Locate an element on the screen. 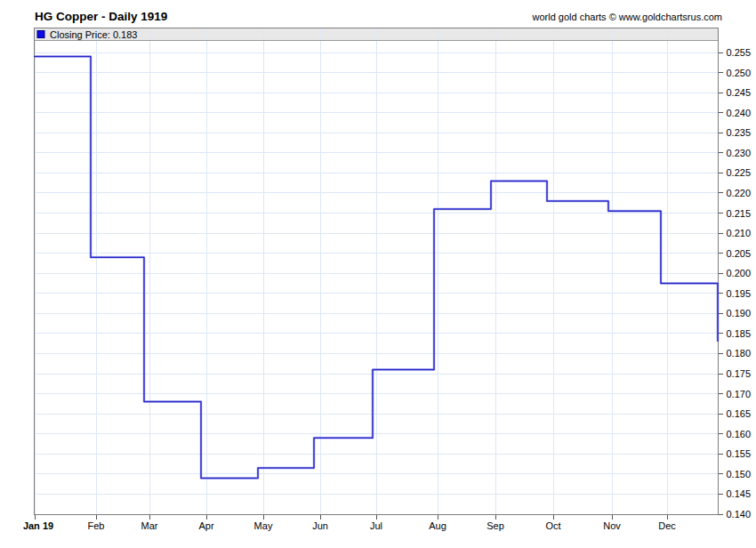  y-tick-label: 0.200 is located at coordinates (739, 273).